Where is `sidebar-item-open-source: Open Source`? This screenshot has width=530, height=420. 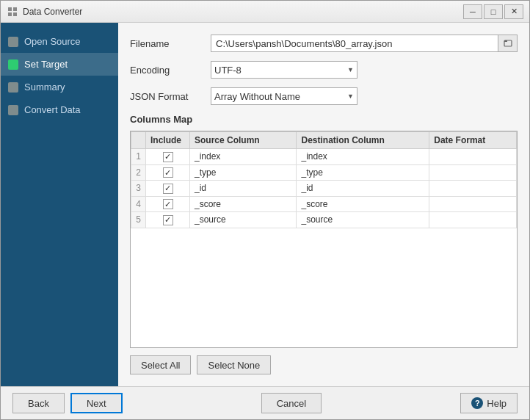 sidebar-item-open-source: Open Source is located at coordinates (59, 41).